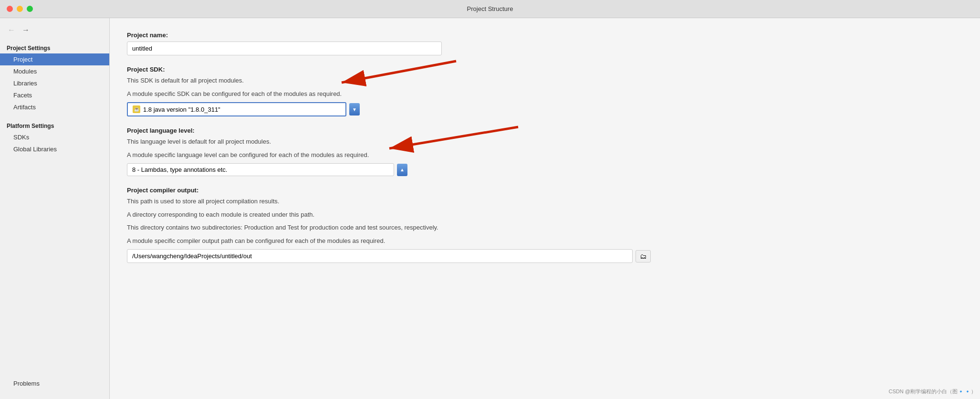 The width and height of the screenshot is (980, 399). What do you see at coordinates (54, 125) in the screenshot?
I see `platform-settings-header: Platform Settings` at bounding box center [54, 125].